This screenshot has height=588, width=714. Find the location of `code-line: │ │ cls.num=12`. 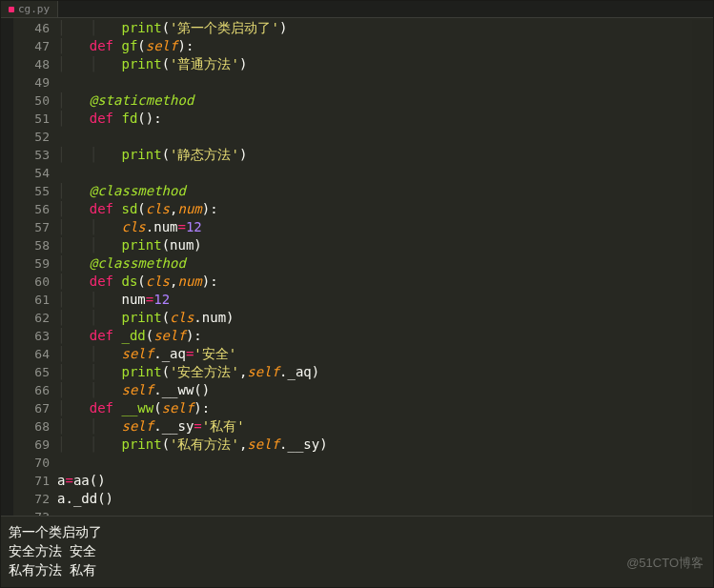

code-line: │ │ cls.num=12 is located at coordinates (385, 227).